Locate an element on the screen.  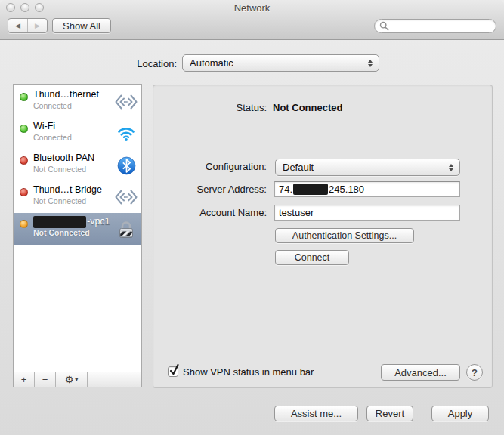
add-service-button: + is located at coordinates (24, 379).